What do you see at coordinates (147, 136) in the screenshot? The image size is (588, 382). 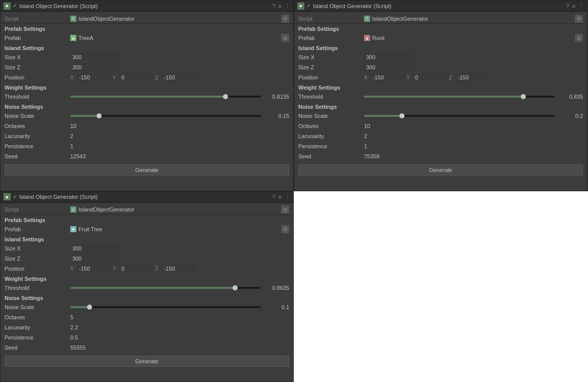 I see `lacunarity-row: Lacunarity 2` at bounding box center [147, 136].